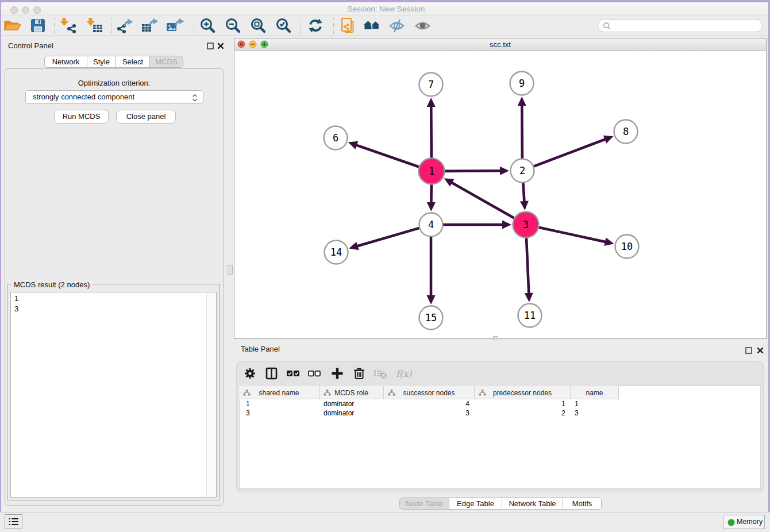 This screenshot has height=532, width=770. Describe the element at coordinates (208, 26) in the screenshot. I see `zoom-in-icon` at that location.